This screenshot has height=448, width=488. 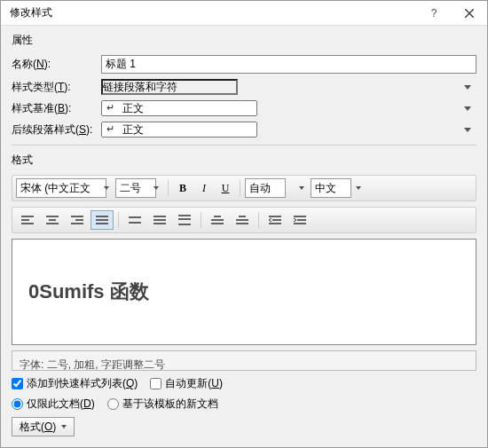 What do you see at coordinates (135, 220) in the screenshot?
I see `line-spacing-1-button` at bounding box center [135, 220].